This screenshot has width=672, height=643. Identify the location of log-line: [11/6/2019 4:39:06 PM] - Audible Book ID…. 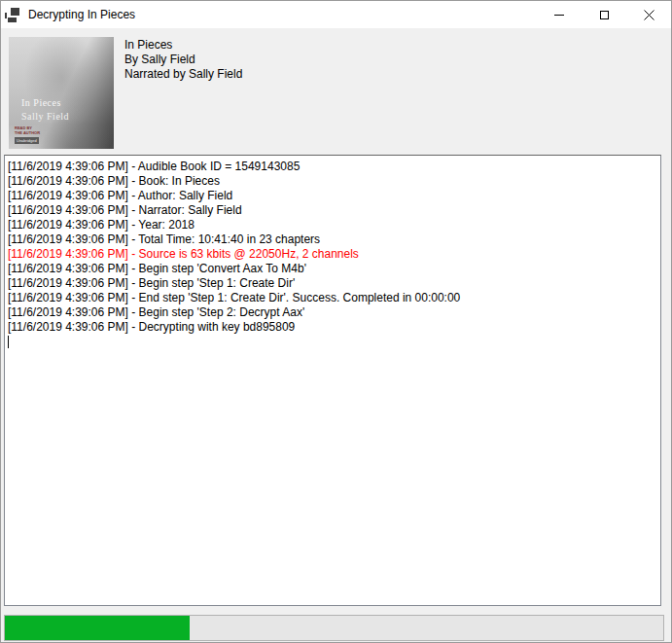
(333, 167).